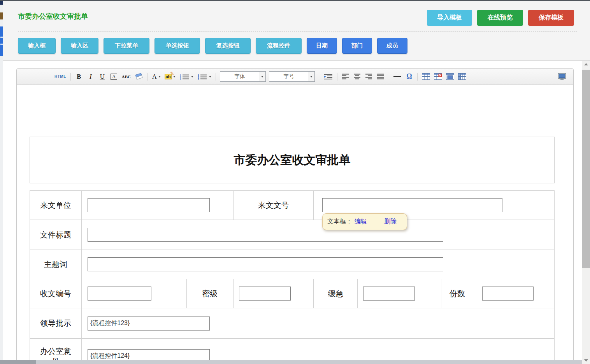  Describe the element at coordinates (2, 16) in the screenshot. I see `sliver-brown-fragment` at that location.